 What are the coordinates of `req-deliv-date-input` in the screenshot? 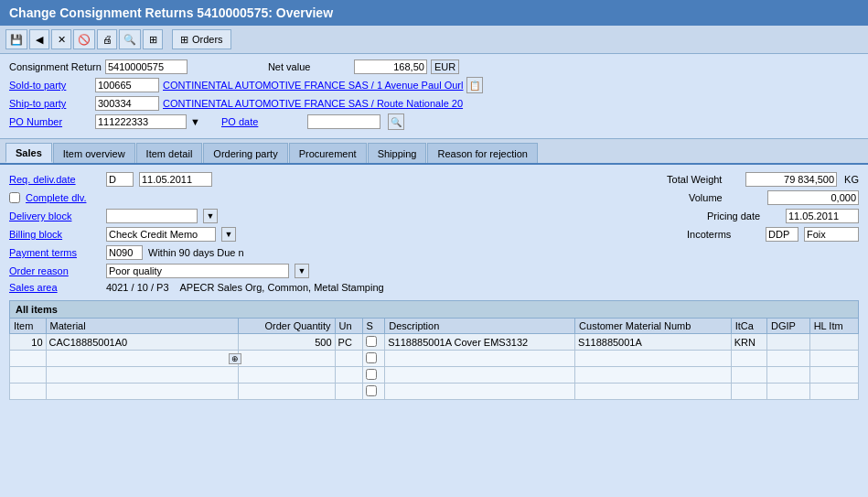 It's located at (176, 179).